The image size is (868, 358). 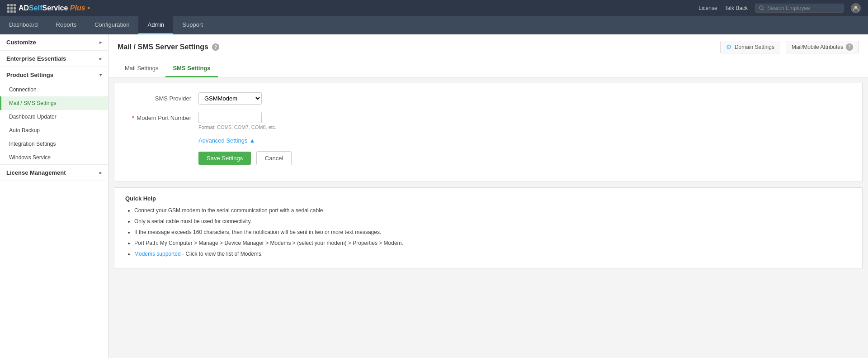 What do you see at coordinates (779, 8) in the screenshot?
I see `top-bar-right: License Talk Back` at bounding box center [779, 8].